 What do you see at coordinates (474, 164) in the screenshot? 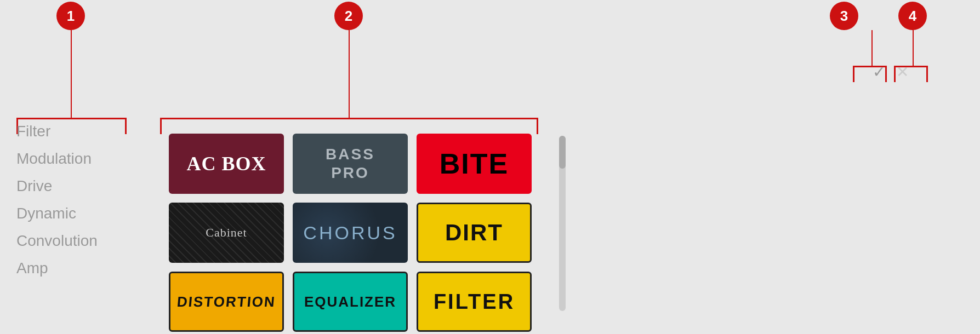
I see `effect-bite-label: BITE` at bounding box center [474, 164].